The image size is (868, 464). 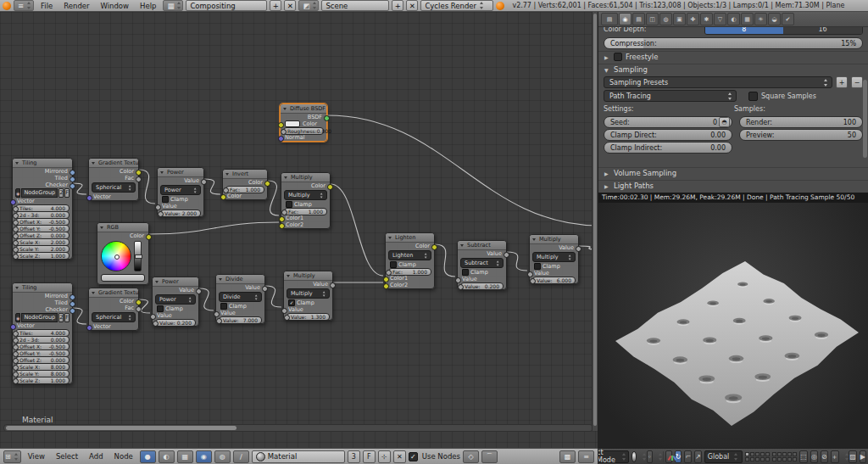 I want to click on pin-icon: ⊹, so click(x=385, y=456).